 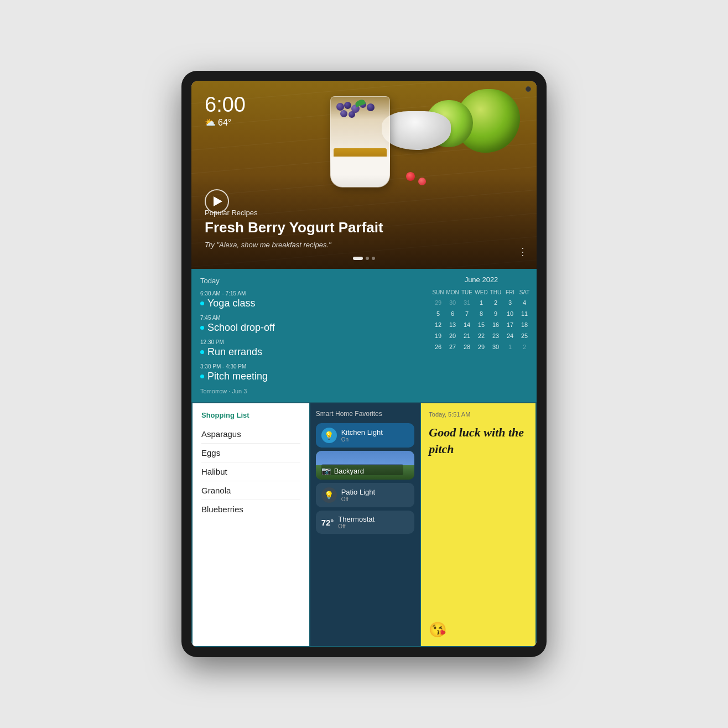 I want to click on cal-day-2-today: 2, so click(x=496, y=303).